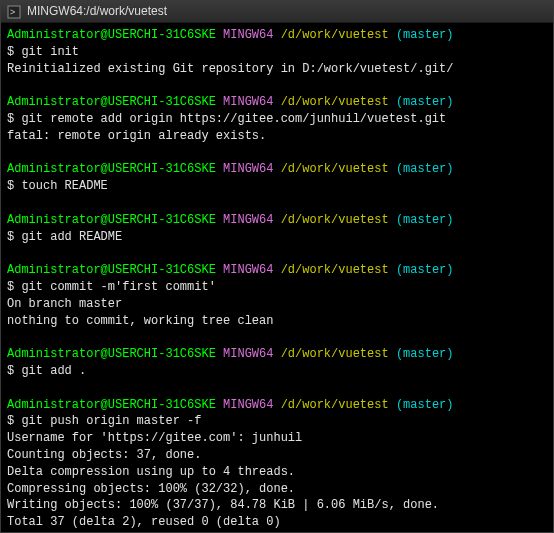 The image size is (554, 533). What do you see at coordinates (277, 456) in the screenshot?
I see `terminal-line: Counting objects: 37, done.` at bounding box center [277, 456].